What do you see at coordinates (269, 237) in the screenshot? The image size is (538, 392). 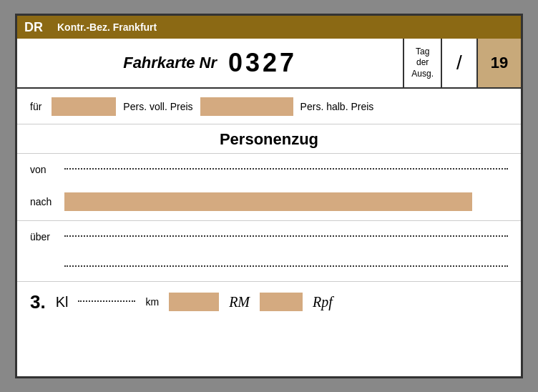 I see `uber-row1: über` at bounding box center [269, 237].